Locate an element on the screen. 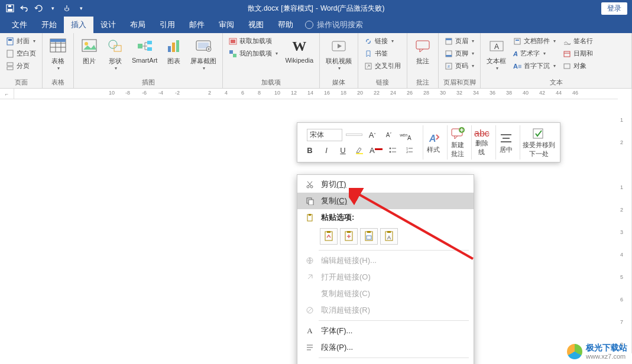 The height and width of the screenshot is (364, 632). strikethrough-icon: abc is located at coordinates (482, 134).